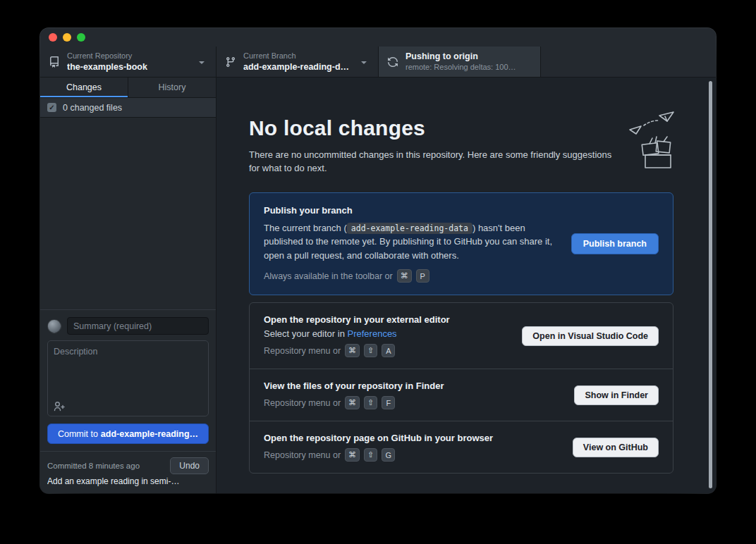 The width and height of the screenshot is (756, 544). I want to click on scrollbar, so click(711, 285).